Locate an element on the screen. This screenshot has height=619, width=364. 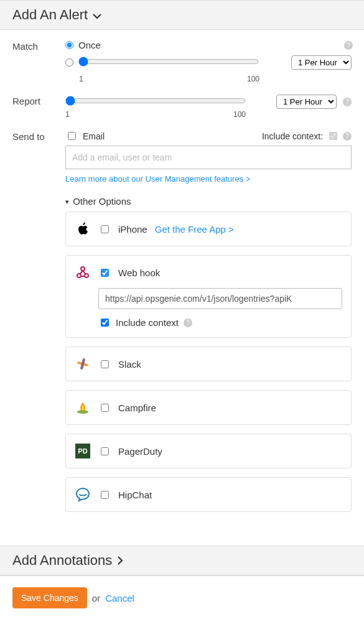
hipchat-option: HipChat is located at coordinates (208, 495).